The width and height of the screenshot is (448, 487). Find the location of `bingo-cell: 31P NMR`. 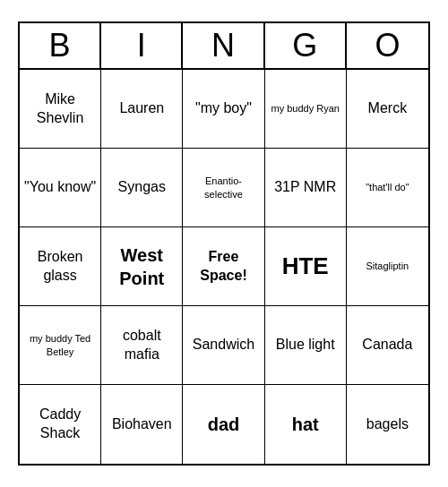

bingo-cell: 31P NMR is located at coordinates (306, 188).